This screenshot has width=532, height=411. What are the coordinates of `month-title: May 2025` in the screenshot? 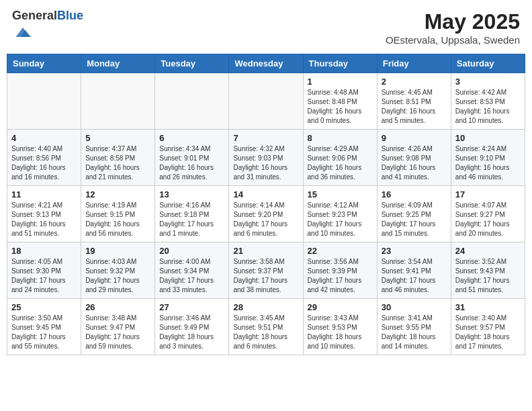 It's located at (453, 21).